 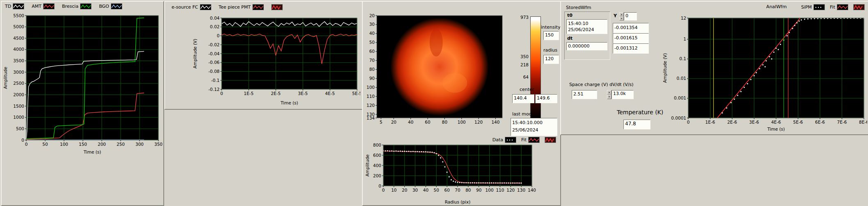 What do you see at coordinates (681, 78) in the screenshot?
I see `svg-text: 0.01` at bounding box center [681, 78].